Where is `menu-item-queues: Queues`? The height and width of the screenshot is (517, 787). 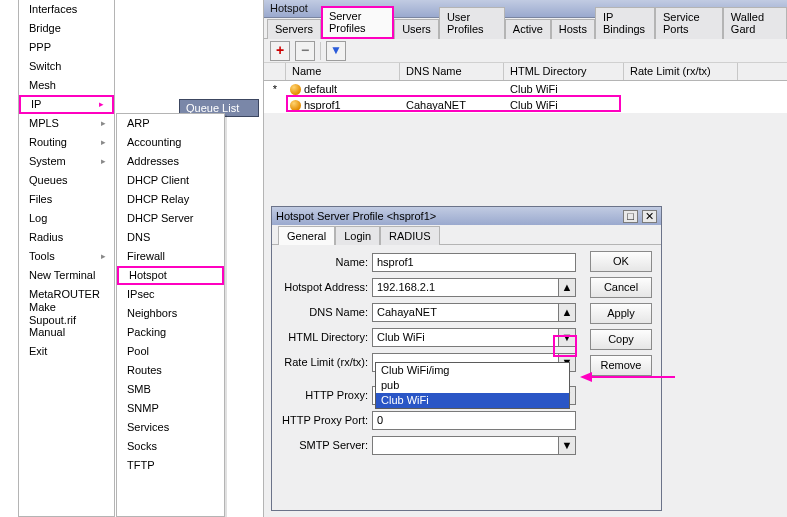 menu-item-queues: Queues is located at coordinates (66, 180).